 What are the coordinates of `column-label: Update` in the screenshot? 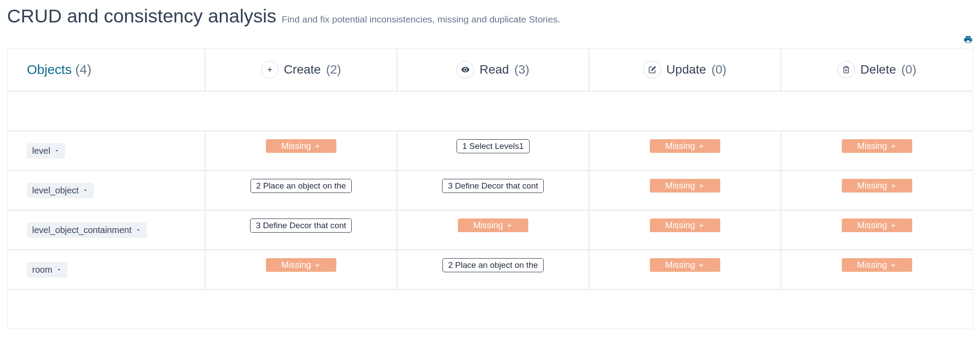 It's located at (686, 70).